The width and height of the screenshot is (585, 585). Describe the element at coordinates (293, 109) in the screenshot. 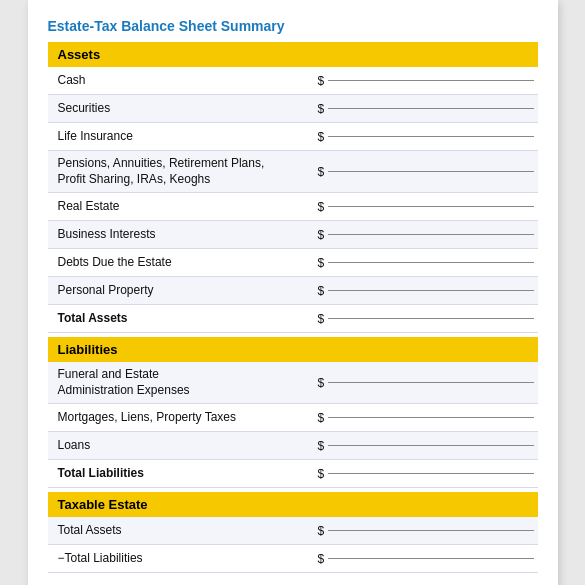

I see `table-row: Securities $` at that location.